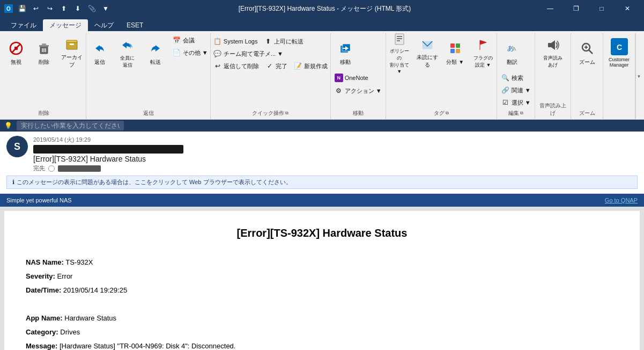 Image resolution: width=644 pixels, height=350 pixels. I want to click on reply-group-label: 返信, so click(148, 114).